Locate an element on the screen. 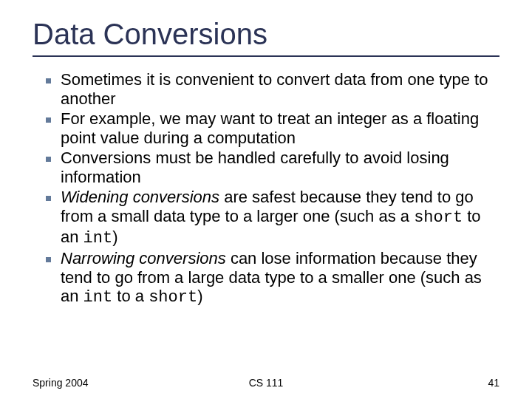  slide-title: Data Conversions is located at coordinates (266, 34).